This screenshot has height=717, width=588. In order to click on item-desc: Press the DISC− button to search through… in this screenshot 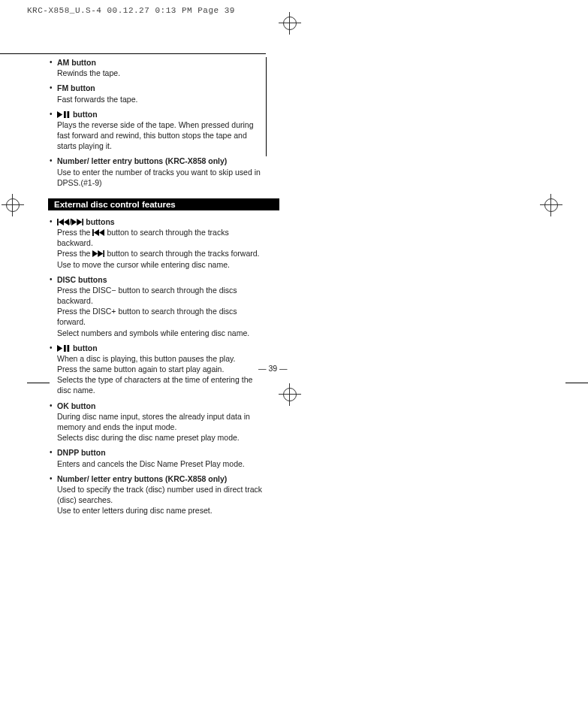, I will do `click(161, 295)`.